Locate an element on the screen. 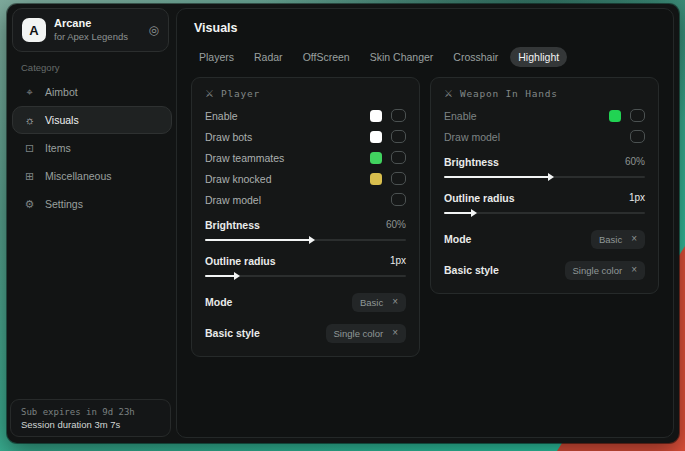 The width and height of the screenshot is (685, 451). toggle-label: Draw teammates is located at coordinates (244, 158).